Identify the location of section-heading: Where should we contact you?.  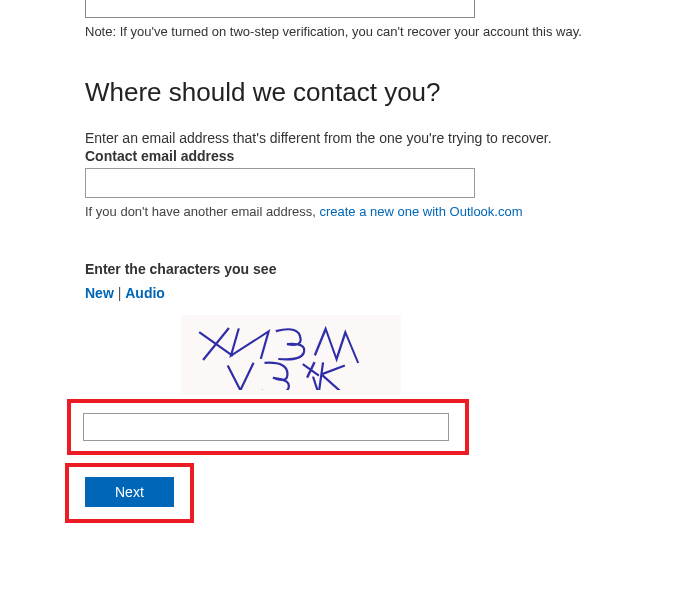
(366, 92).